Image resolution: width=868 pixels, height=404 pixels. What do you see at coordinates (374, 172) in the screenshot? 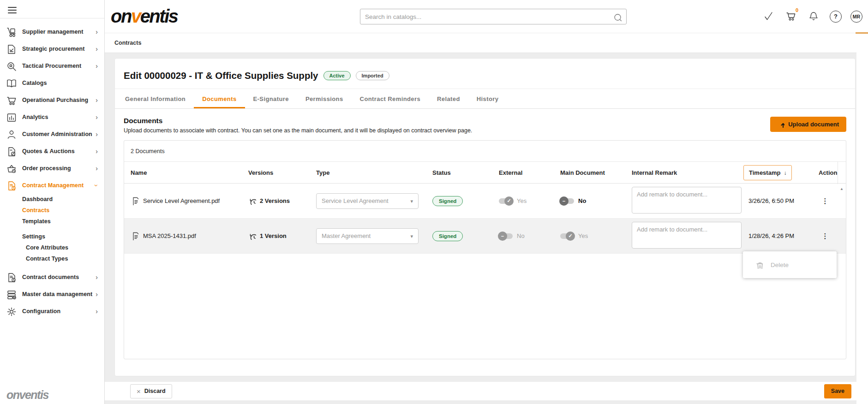
I see `col-header-type: Type` at bounding box center [374, 172].